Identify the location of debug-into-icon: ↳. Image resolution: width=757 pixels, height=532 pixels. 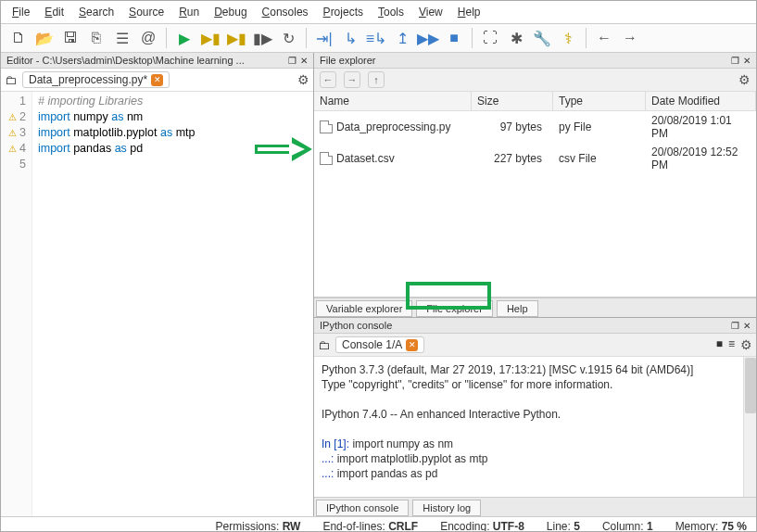
(350, 38).